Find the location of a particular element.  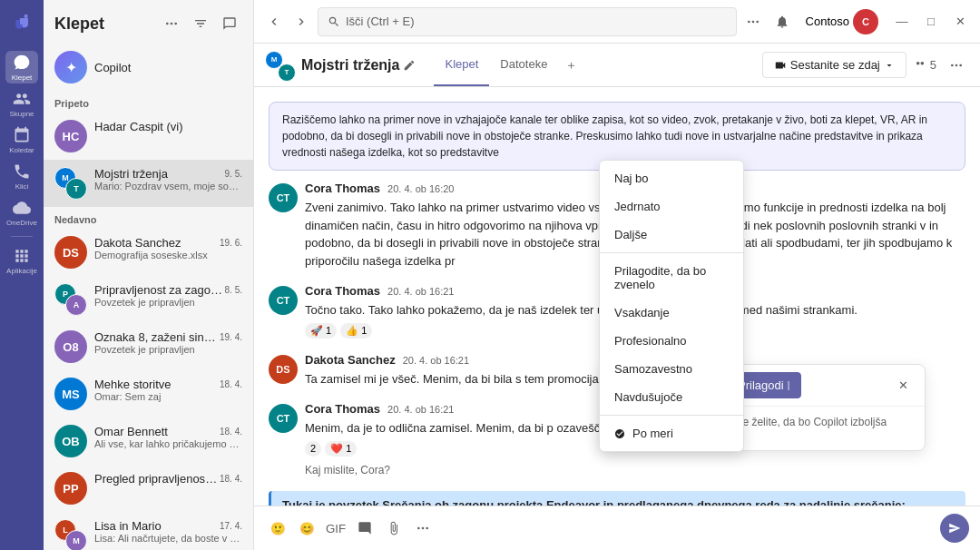

sidebar-item-calls: Klici is located at coordinates (22, 176).